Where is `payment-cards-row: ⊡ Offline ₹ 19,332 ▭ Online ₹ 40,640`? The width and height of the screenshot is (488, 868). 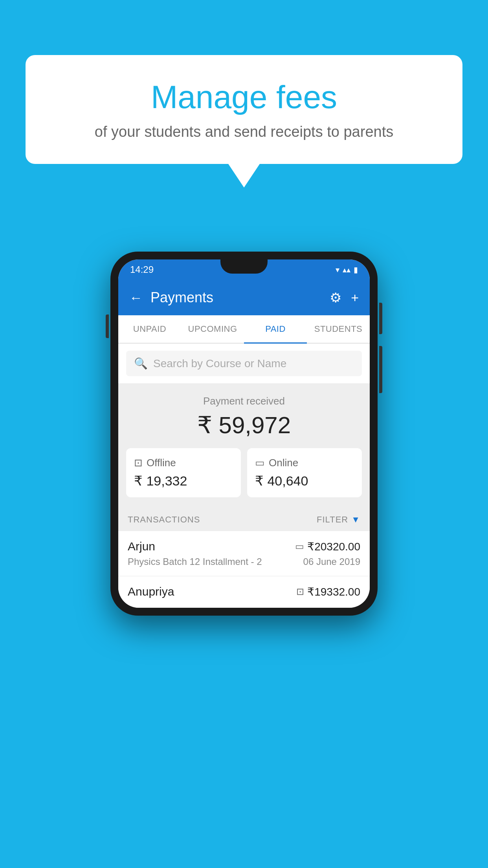
payment-cards-row: ⊡ Offline ₹ 19,332 ▭ Online ₹ 40,640 is located at coordinates (244, 477).